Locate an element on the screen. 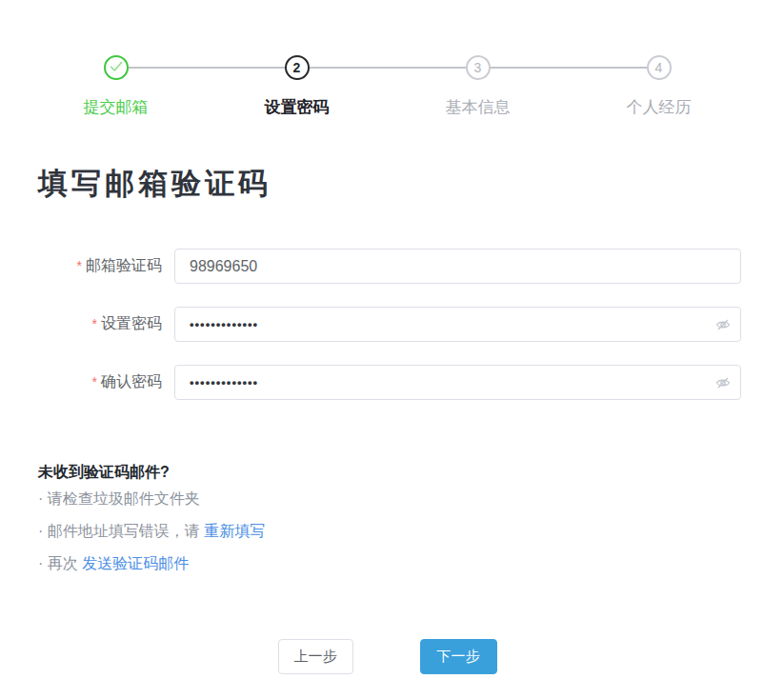 Image resolution: width=784 pixels, height=699 pixels. email-code-row: *邮箱验证码 is located at coordinates (392, 267).